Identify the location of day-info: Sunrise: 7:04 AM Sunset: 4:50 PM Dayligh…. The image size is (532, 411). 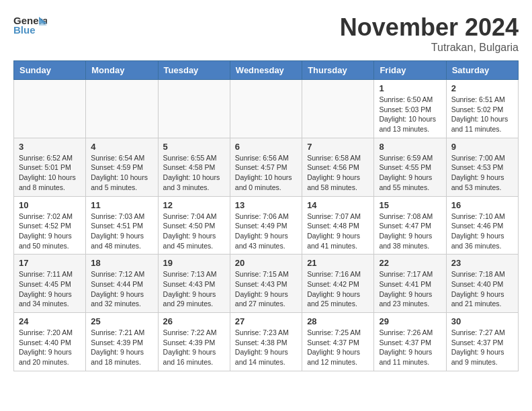
(194, 231).